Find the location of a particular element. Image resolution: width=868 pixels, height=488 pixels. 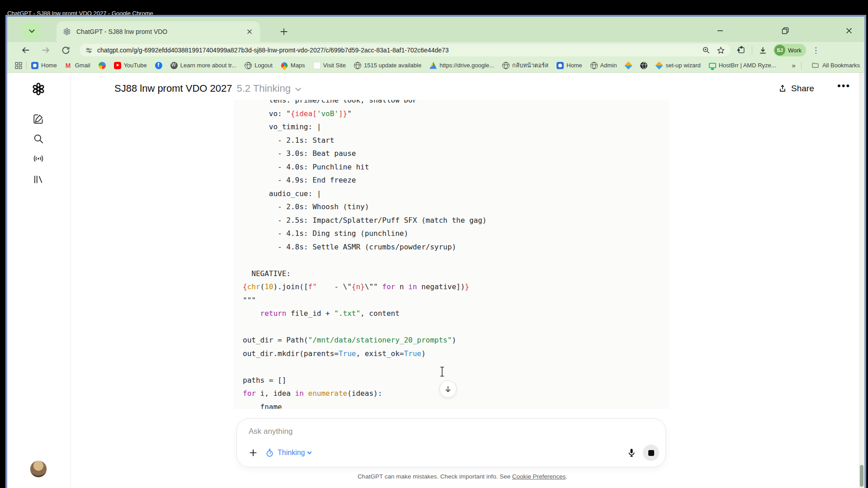

code-line: lens: prime/cine look, shallow DoF is located at coordinates (364, 103).